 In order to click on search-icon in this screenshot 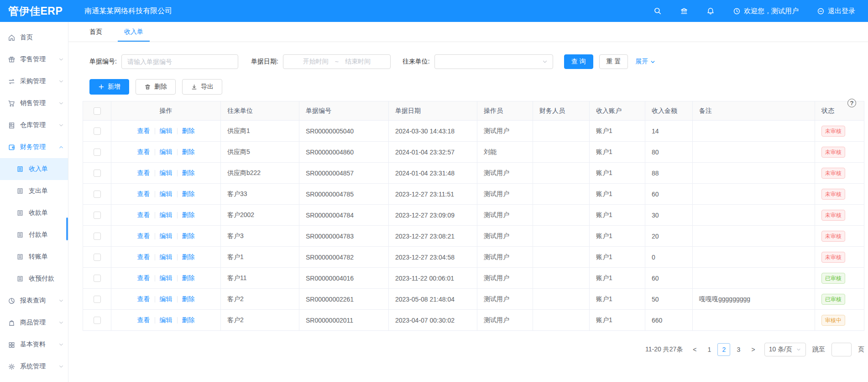, I will do `click(658, 11)`.